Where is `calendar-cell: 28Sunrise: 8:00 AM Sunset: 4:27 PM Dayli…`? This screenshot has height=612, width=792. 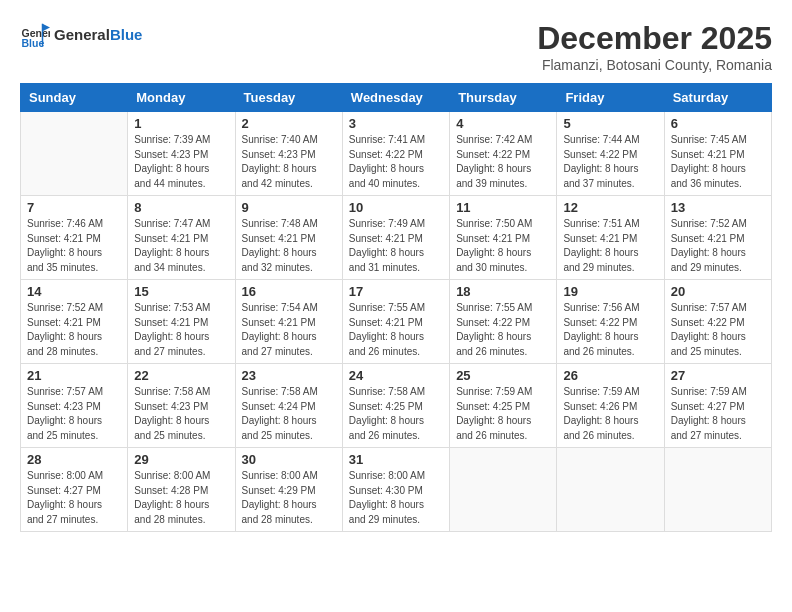 calendar-cell: 28Sunrise: 8:00 AM Sunset: 4:27 PM Dayli… is located at coordinates (74, 490).